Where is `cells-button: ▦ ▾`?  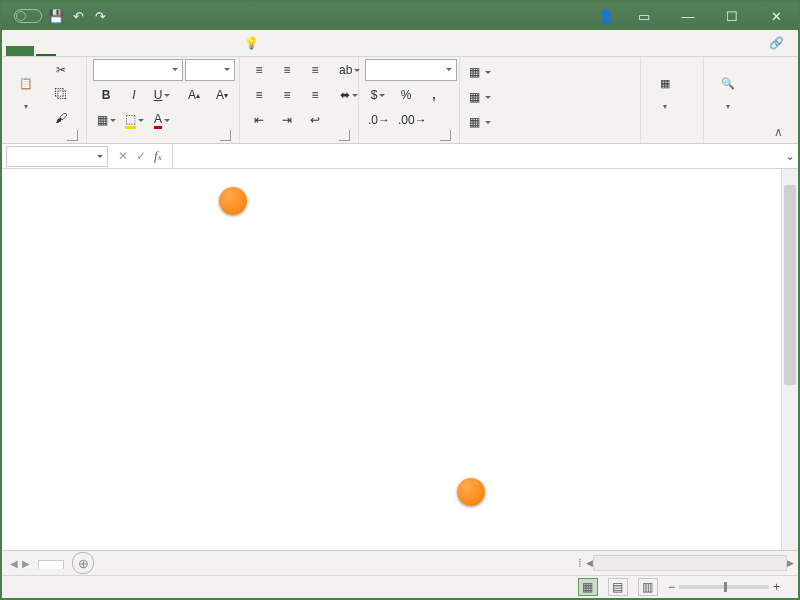
cells-button: ▦ ▾ is located at coordinates (665, 90).